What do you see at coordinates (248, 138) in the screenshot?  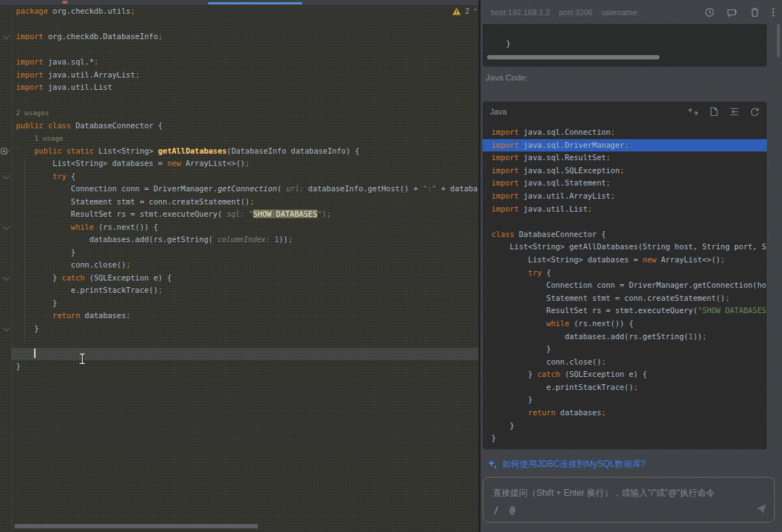 I see `code-line: 1 usage` at bounding box center [248, 138].